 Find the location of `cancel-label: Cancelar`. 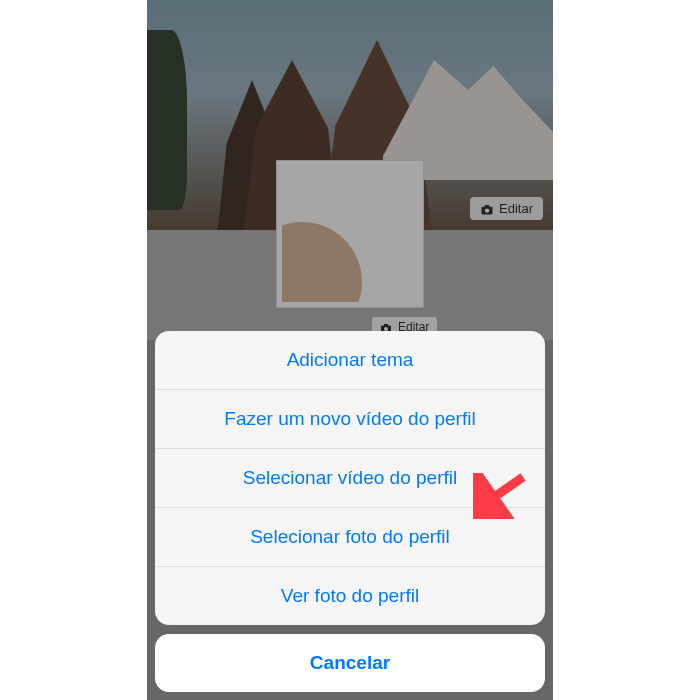

cancel-label: Cancelar is located at coordinates (350, 662).